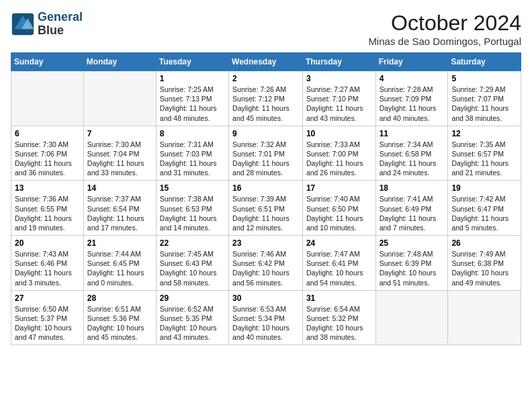  What do you see at coordinates (478, 154) in the screenshot?
I see `sunset-time: Sunset: 6:57 PM` at bounding box center [478, 154].